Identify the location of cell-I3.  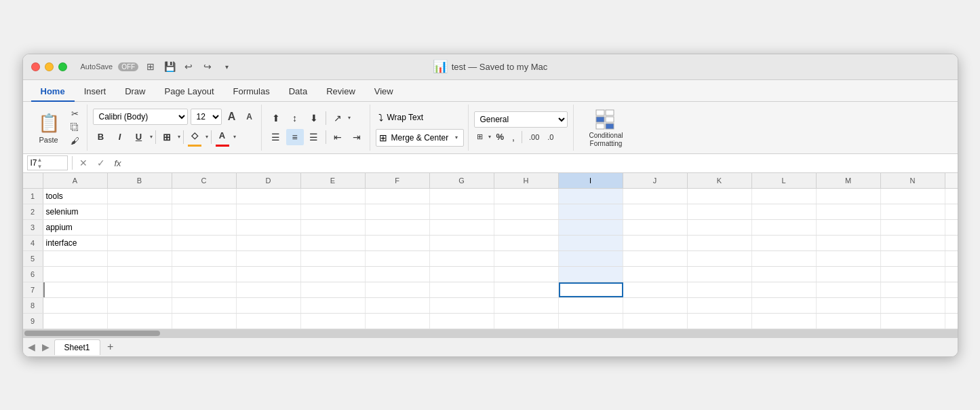
(591, 227).